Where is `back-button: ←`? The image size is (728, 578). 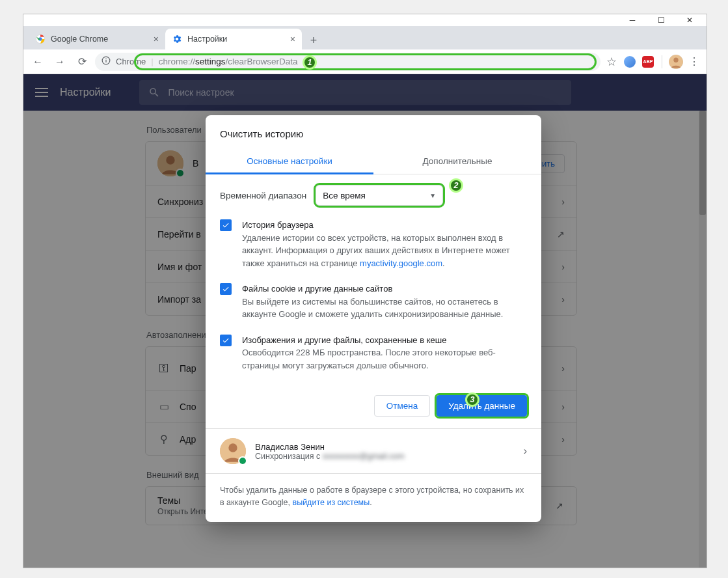
back-button: ← is located at coordinates (38, 62).